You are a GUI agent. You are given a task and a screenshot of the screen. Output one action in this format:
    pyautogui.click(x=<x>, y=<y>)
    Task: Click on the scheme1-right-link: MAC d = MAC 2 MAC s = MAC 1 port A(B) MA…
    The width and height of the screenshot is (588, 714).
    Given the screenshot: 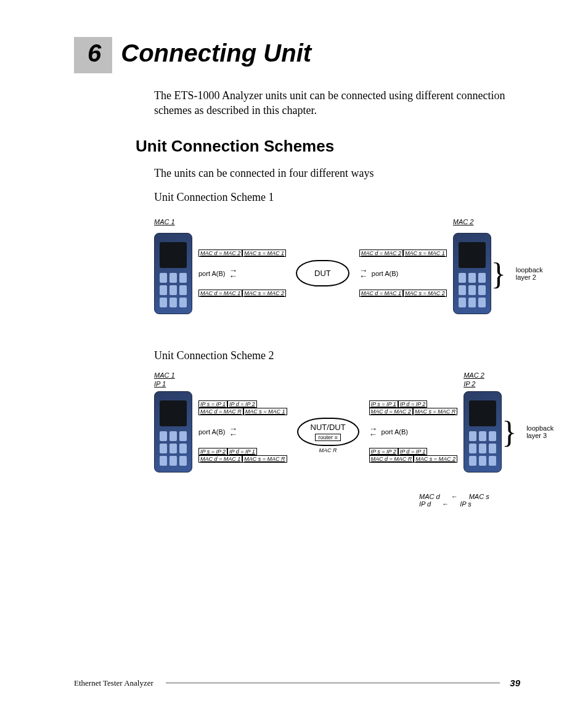 What is the action you would take?
    pyautogui.click(x=403, y=274)
    